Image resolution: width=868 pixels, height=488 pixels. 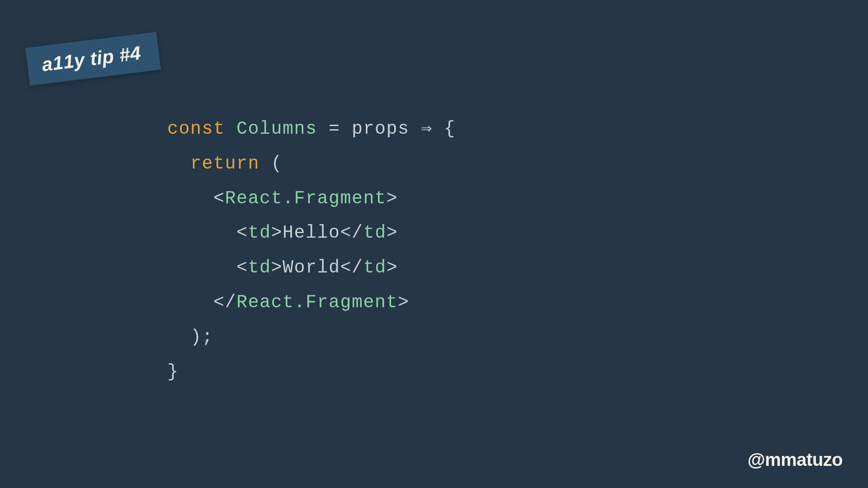 I want to click on code-line: </React.Fragment>, so click(x=311, y=303).